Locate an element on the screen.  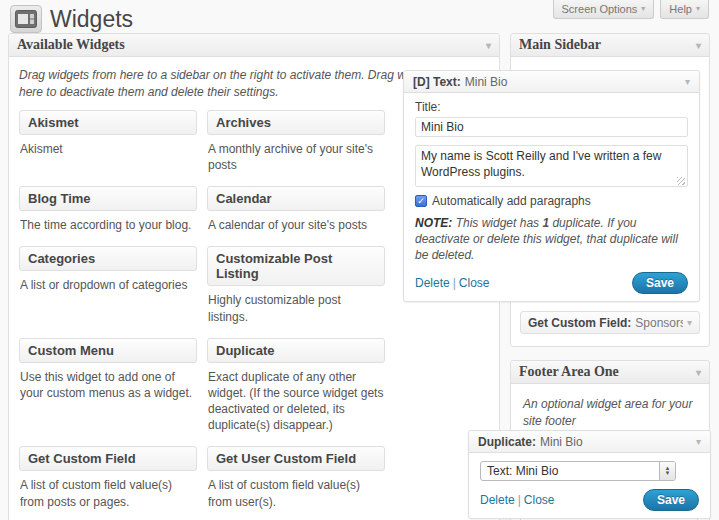
widget-drag-handle: Calendar is located at coordinates (296, 198).